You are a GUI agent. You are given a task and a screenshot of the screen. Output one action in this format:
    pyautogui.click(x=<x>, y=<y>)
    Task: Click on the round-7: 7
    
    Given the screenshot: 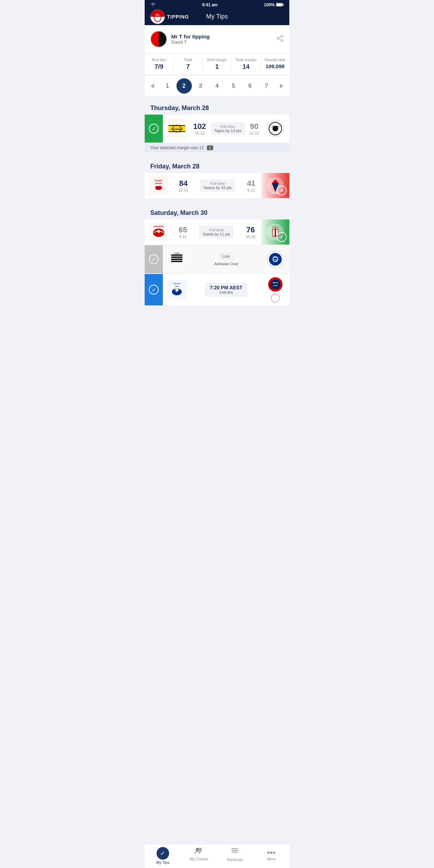 What is the action you would take?
    pyautogui.click(x=267, y=86)
    